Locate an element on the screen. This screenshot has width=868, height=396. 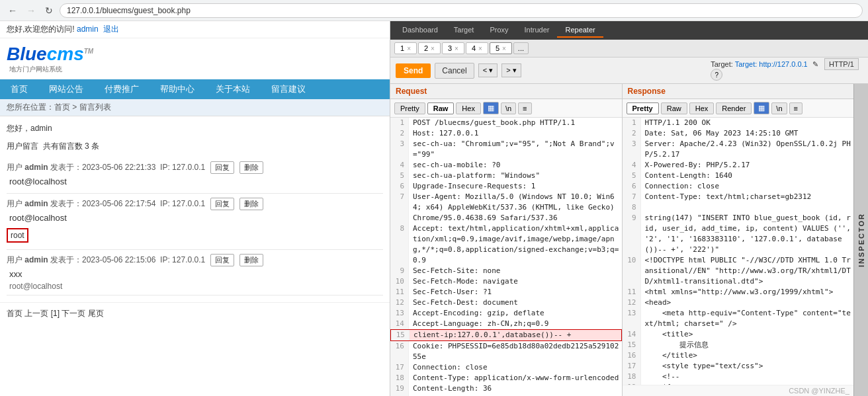
comment-content-3: xxx is located at coordinates (195, 274).